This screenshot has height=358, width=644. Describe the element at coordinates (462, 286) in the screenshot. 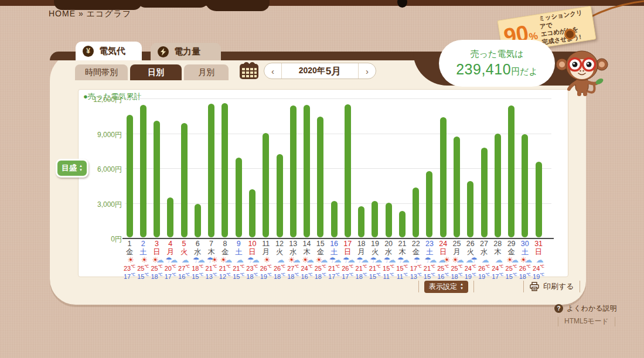

I see `sort-arrows-icon: ▲▼` at that location.